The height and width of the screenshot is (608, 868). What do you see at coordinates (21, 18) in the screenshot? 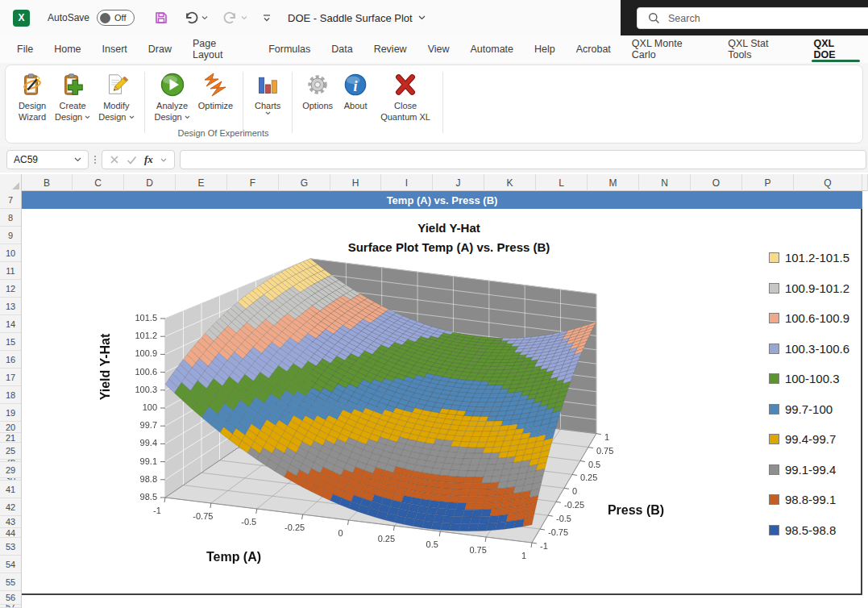
I see `excel-app-icon: X` at bounding box center [21, 18].